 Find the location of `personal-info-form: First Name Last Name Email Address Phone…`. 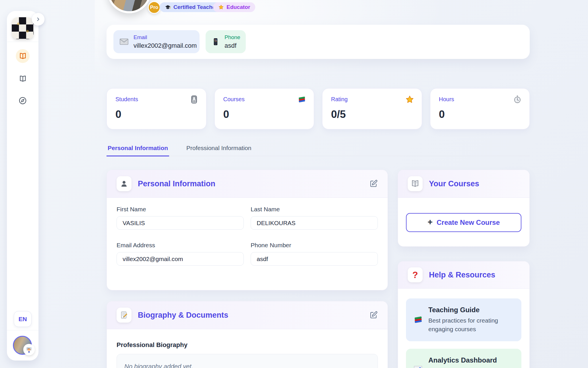

personal-info-form: First Name Last Name Email Address Phone… is located at coordinates (247, 236).